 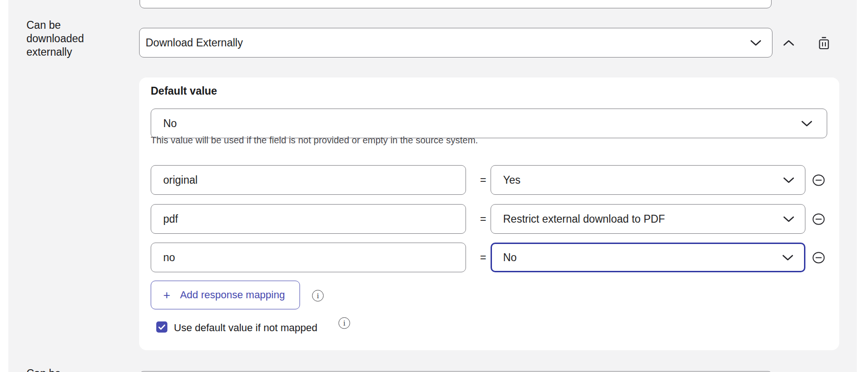 What do you see at coordinates (648, 257) in the screenshot?
I see `mapping-target-select-focused: No` at bounding box center [648, 257].